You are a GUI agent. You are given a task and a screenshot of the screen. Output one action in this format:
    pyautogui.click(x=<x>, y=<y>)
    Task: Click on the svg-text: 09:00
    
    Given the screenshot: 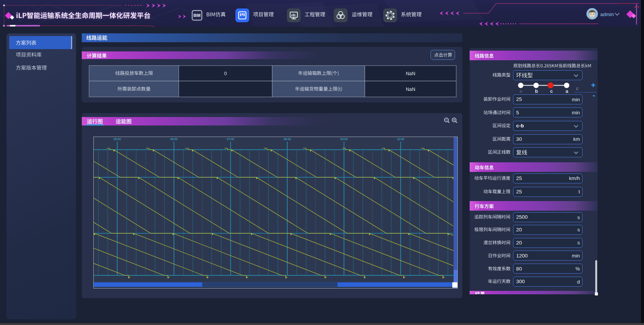 What is the action you would take?
    pyautogui.click(x=344, y=139)
    